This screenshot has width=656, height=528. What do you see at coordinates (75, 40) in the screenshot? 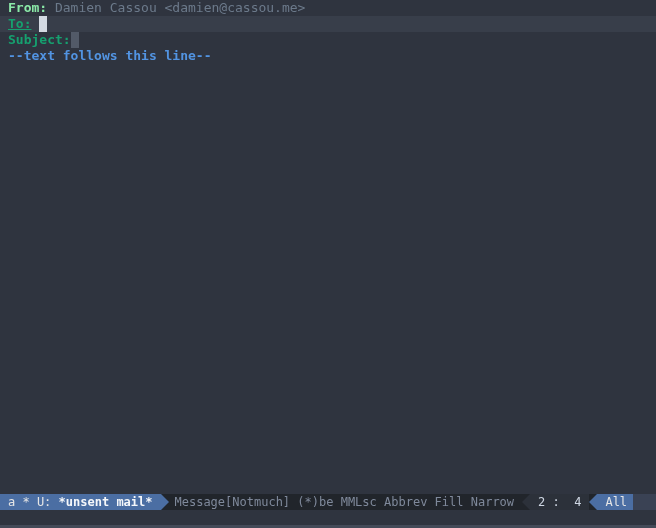
I see `inactive-cursor-mark` at bounding box center [75, 40].